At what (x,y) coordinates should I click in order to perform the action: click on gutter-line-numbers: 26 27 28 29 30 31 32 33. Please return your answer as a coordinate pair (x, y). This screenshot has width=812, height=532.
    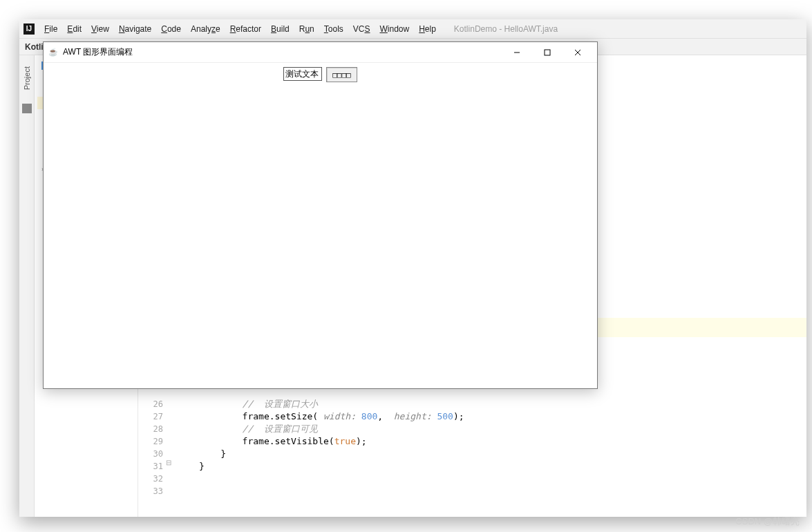
    Looking at the image, I should click on (153, 448).